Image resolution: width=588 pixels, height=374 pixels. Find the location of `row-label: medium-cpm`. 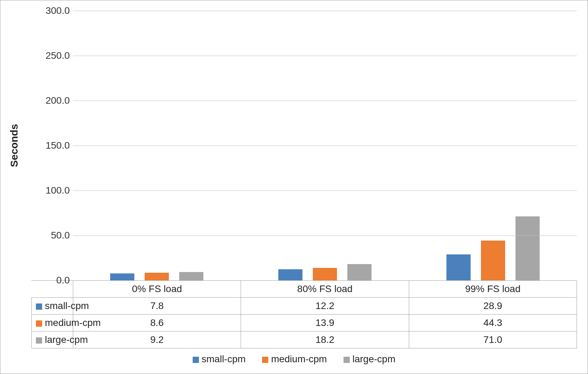

row-label: medium-cpm is located at coordinates (73, 323).